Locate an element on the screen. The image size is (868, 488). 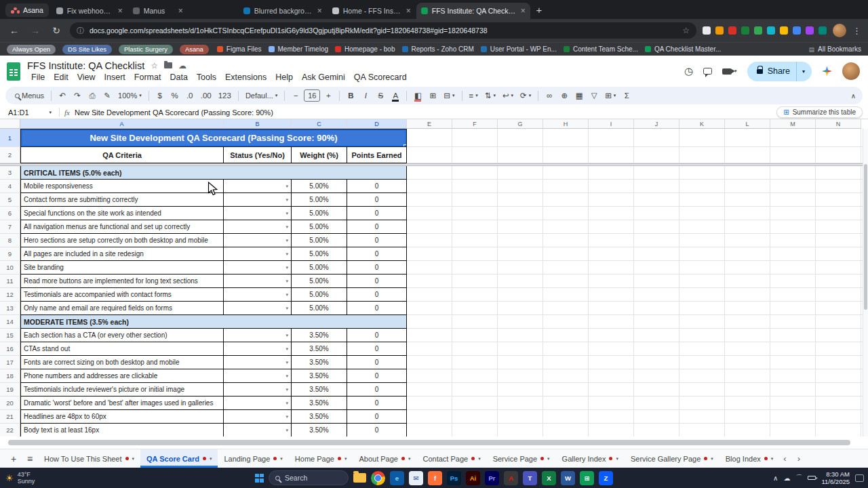
criteria-cell: Read more buttons are implemented for lo… is located at coordinates (122, 281).